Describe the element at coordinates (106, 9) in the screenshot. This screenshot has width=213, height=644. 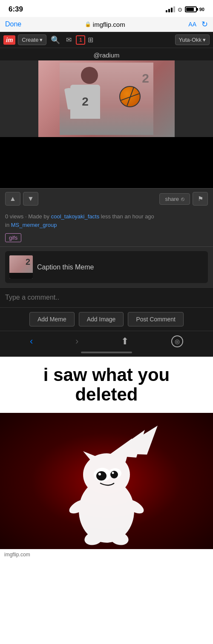
I see `status-bar: 6:39 ⊙ 90` at that location.